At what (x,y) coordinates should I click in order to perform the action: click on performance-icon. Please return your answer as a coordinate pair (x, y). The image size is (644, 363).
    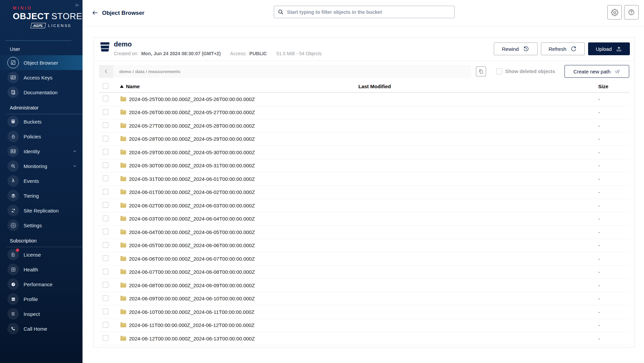
    Looking at the image, I should click on (13, 284).